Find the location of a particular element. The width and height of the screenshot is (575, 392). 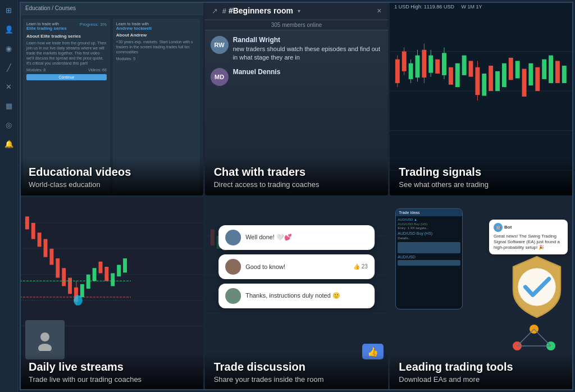

signals-subtitle: See what others are trading is located at coordinates (482, 184).